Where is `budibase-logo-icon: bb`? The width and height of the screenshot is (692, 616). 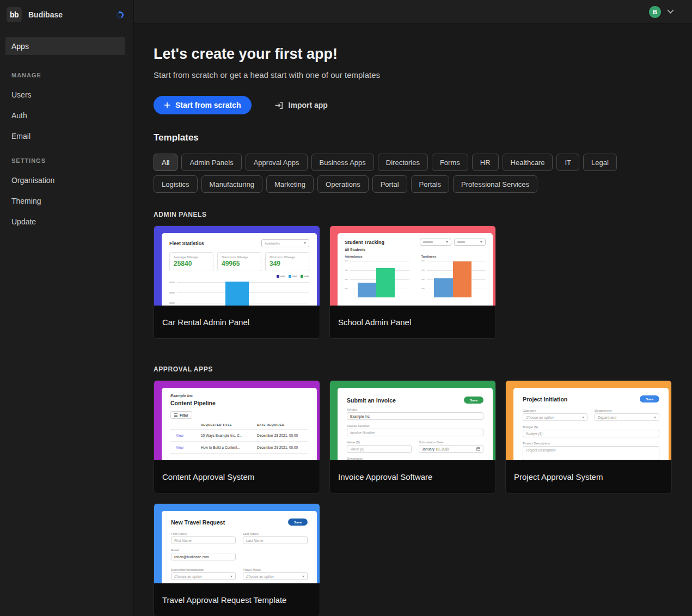
budibase-logo-icon: bb is located at coordinates (14, 15).